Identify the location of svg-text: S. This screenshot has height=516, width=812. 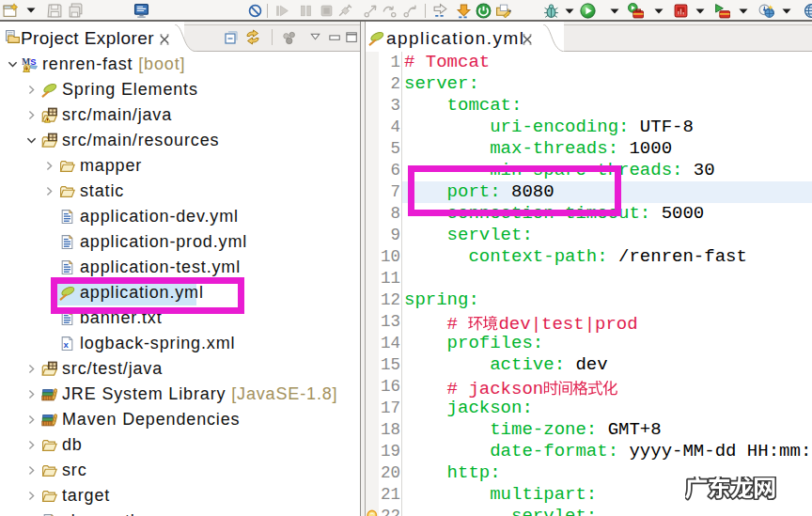
(33, 62).